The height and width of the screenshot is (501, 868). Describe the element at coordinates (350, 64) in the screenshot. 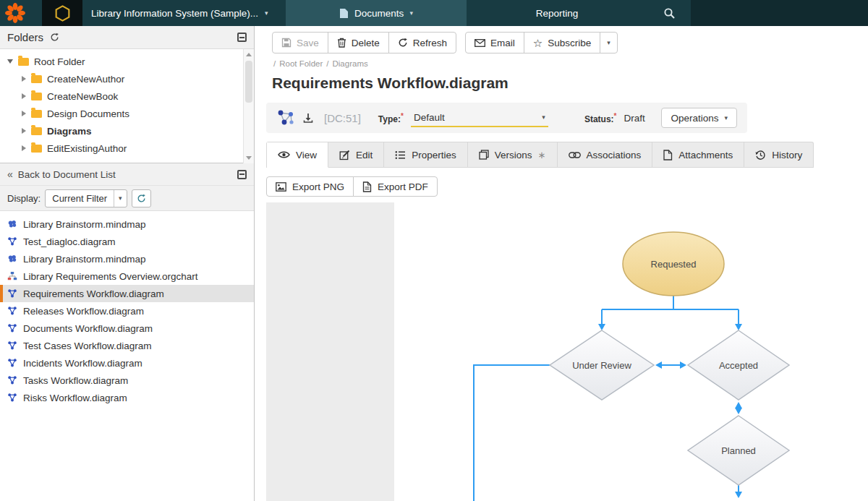

I see `breadcrumb-diagrams: Diagrams` at that location.